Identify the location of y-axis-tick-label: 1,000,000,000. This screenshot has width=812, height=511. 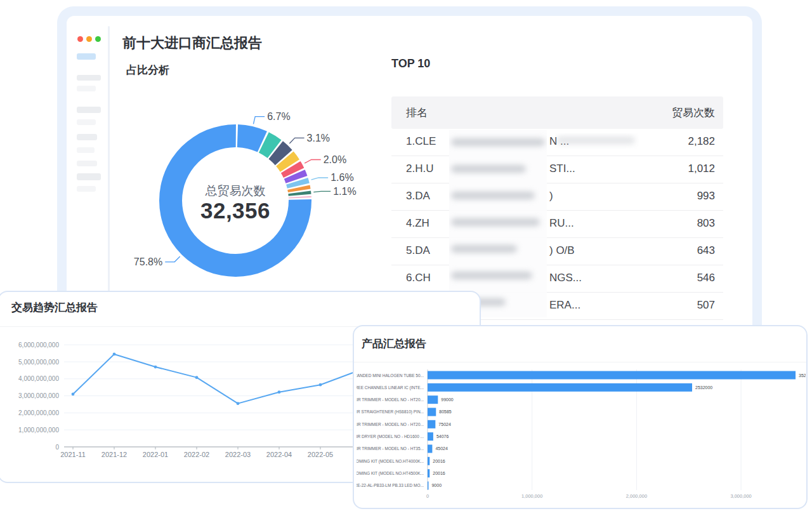
(39, 430).